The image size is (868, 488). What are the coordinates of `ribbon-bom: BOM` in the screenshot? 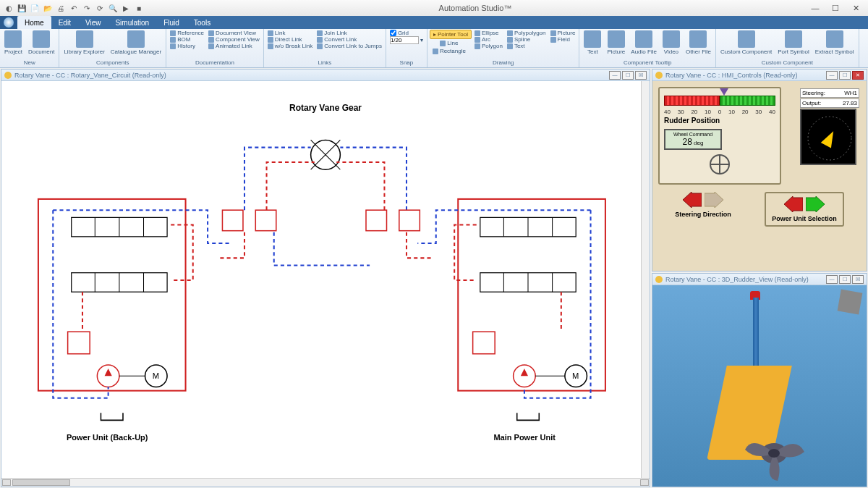 It's located at (187, 39).